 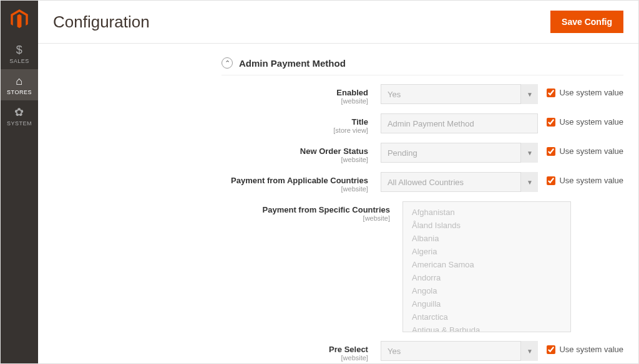 What do you see at coordinates (338, 153) in the screenshot?
I see `row-new-order-status: New Order Status [website] ▼ Use system …` at bounding box center [338, 153].